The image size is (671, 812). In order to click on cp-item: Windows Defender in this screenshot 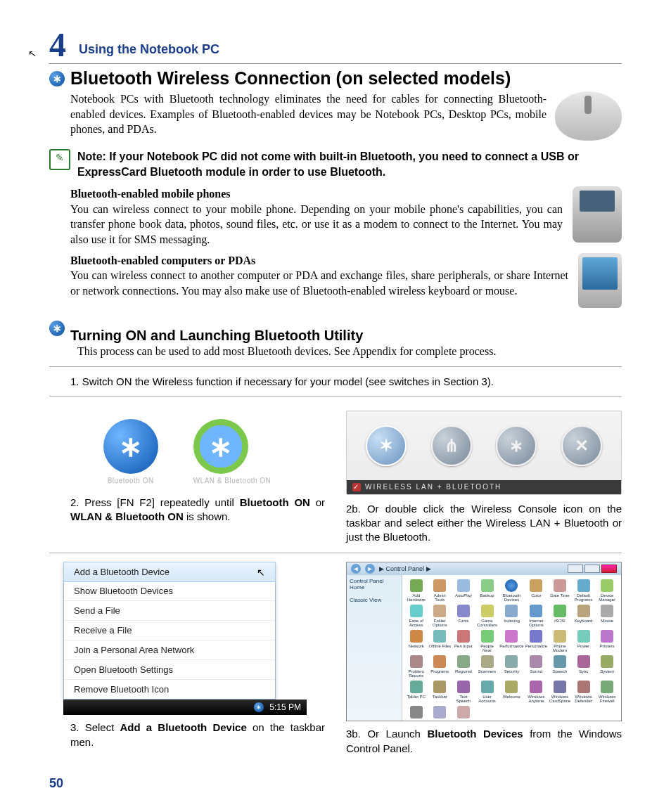, I will do `click(584, 692)`.